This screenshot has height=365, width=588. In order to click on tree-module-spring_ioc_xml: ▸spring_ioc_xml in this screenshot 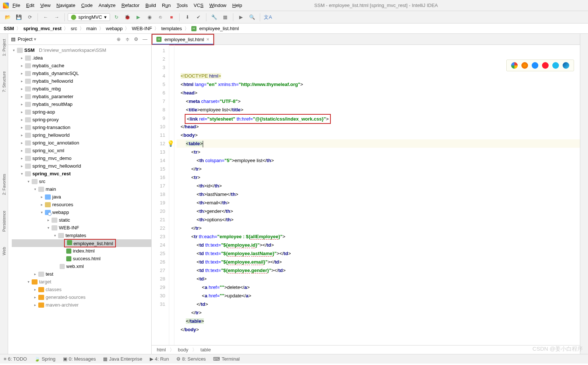, I will do `click(82, 151)`.